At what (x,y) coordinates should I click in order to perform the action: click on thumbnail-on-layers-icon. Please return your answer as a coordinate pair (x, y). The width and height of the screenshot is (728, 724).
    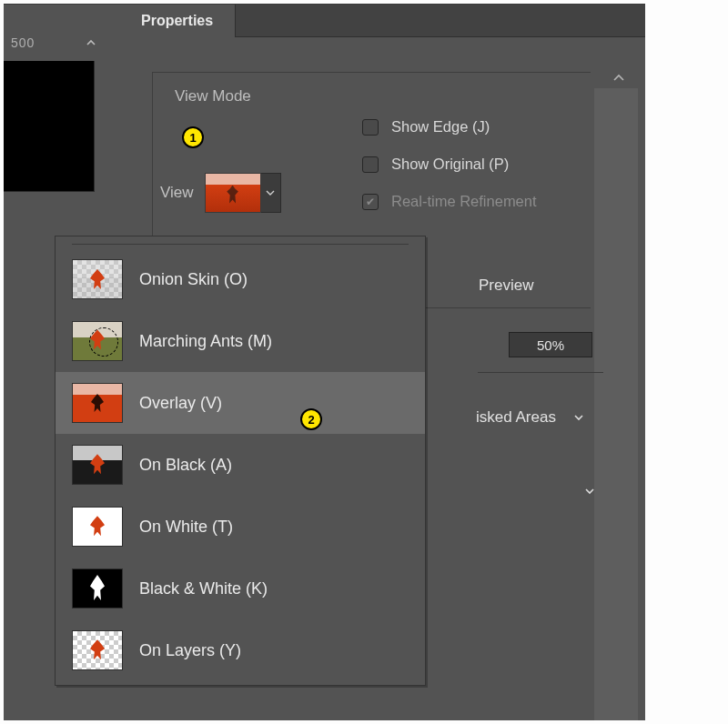
    Looking at the image, I should click on (97, 650).